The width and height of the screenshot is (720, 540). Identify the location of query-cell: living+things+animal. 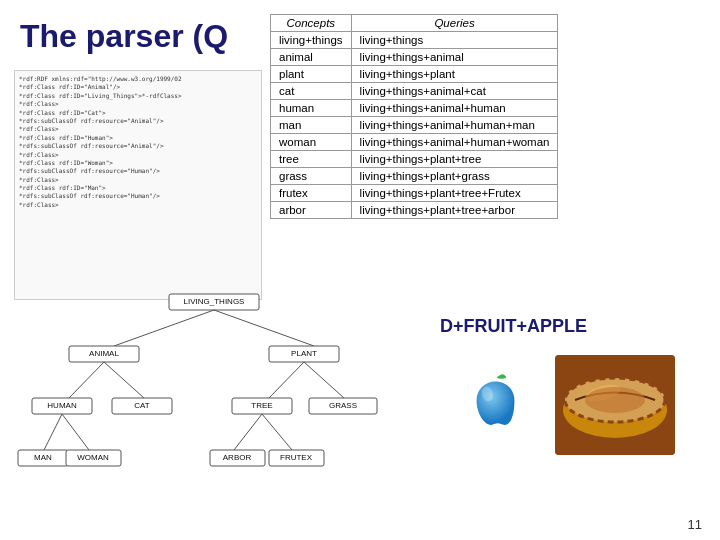
(454, 58).